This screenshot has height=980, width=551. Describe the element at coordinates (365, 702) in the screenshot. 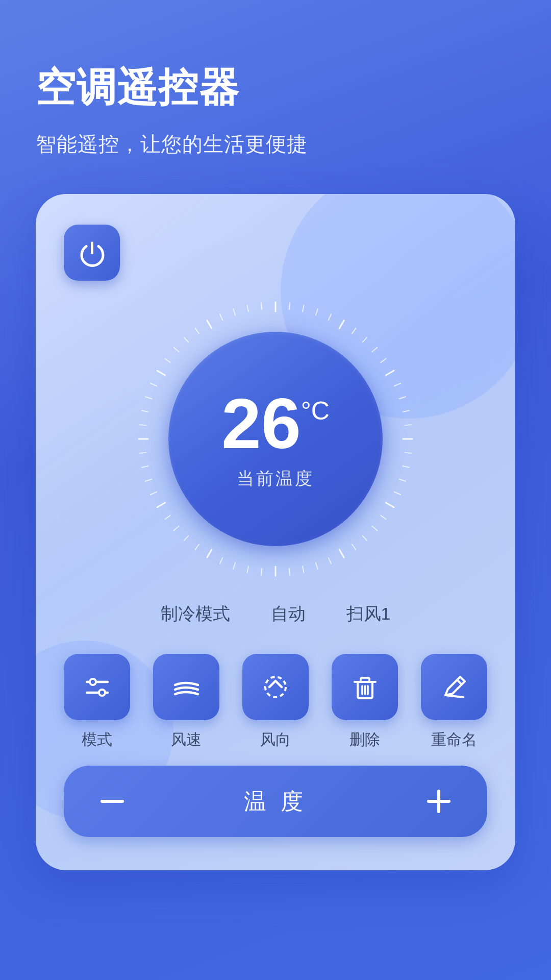

I see `delete-control: 删除` at that location.